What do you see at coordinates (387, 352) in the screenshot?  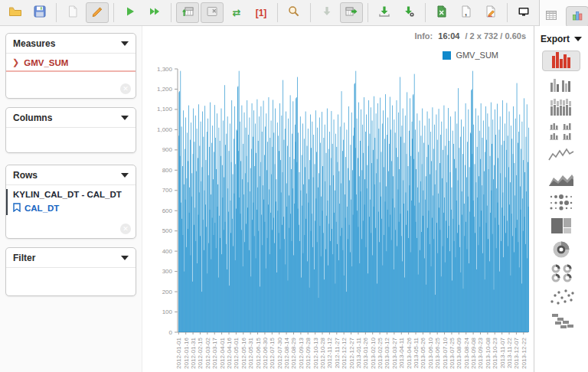 I see `svg-text: 2013-03-12` at bounding box center [387, 352].